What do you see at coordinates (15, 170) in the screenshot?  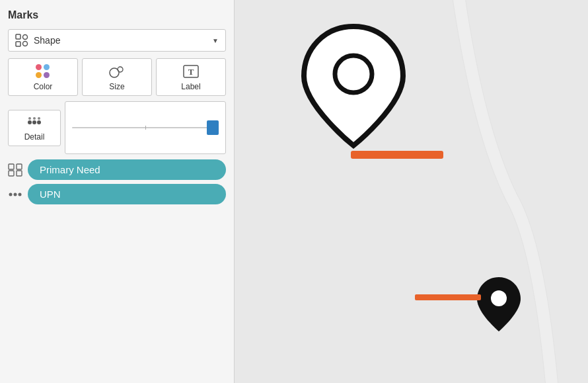 I see `shape-chip-icon` at bounding box center [15, 170].